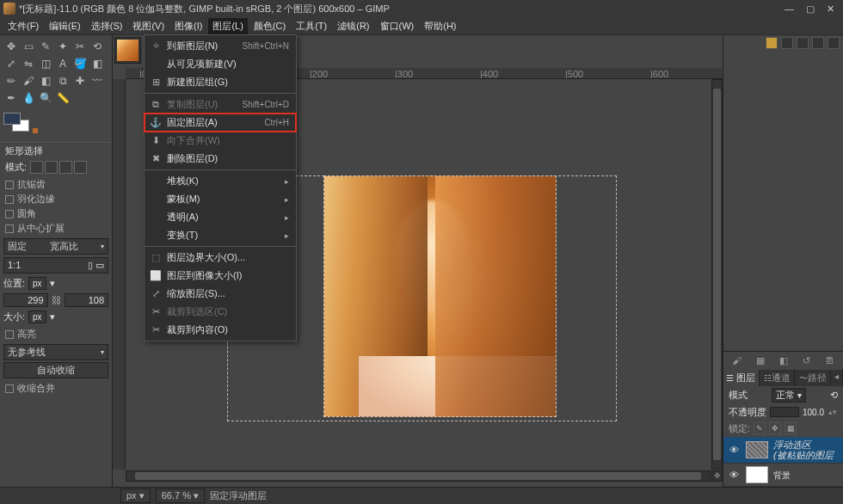  Describe the element at coordinates (220, 200) in the screenshot. I see `menu-mask: 蒙板(M)▸` at that location.